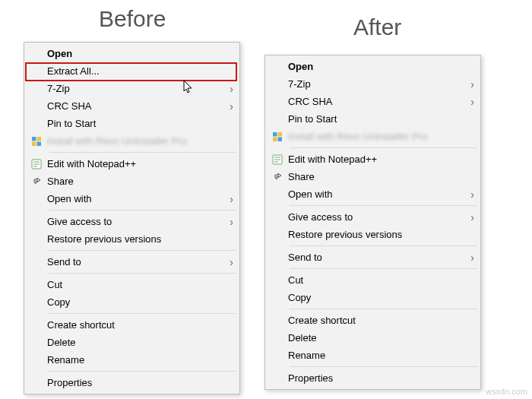 This screenshot has width=532, height=399. Describe the element at coordinates (36, 182) in the screenshot. I see `share-icon` at that location.